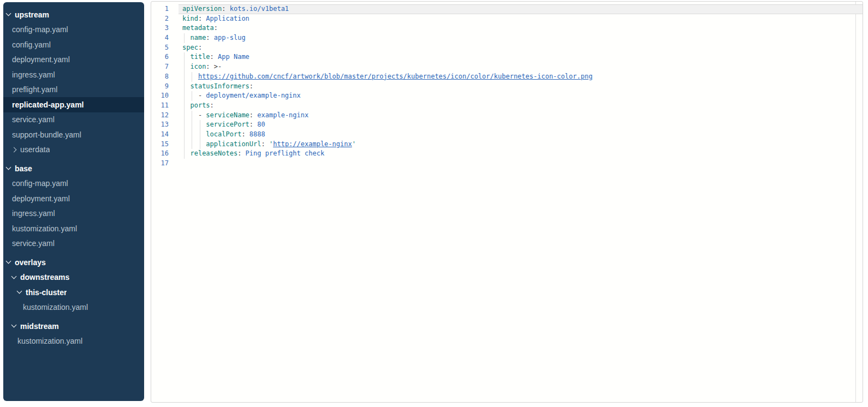 This screenshot has width=868, height=407. What do you see at coordinates (74, 45) in the screenshot?
I see `tree-file-config.yaml: config.yaml` at bounding box center [74, 45].